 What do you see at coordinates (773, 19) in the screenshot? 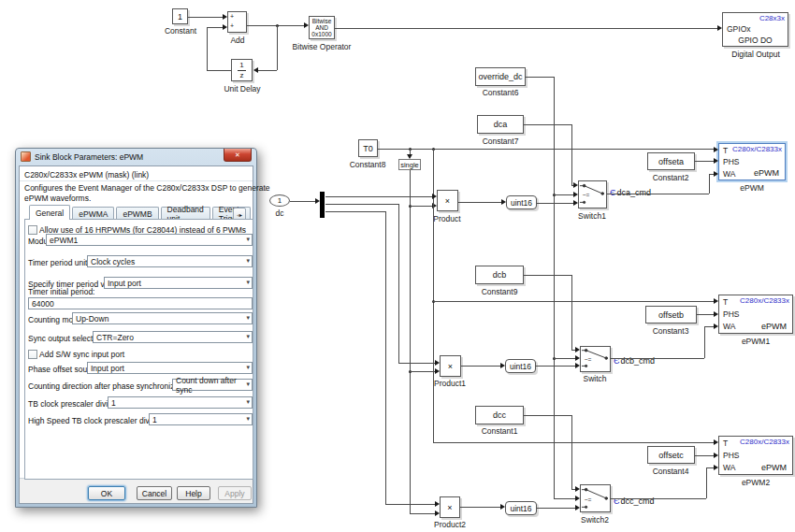
I see `chip-tag: C28x3x` at bounding box center [773, 19].